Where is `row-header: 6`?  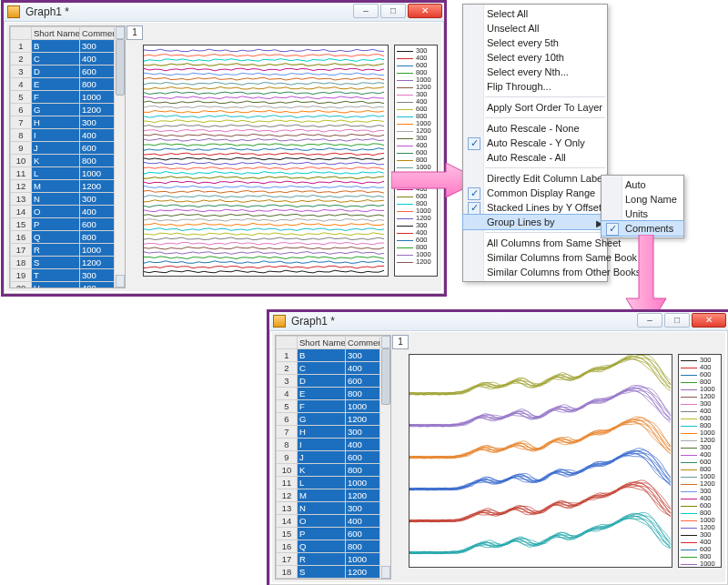 row-header: 6 is located at coordinates (288, 419).